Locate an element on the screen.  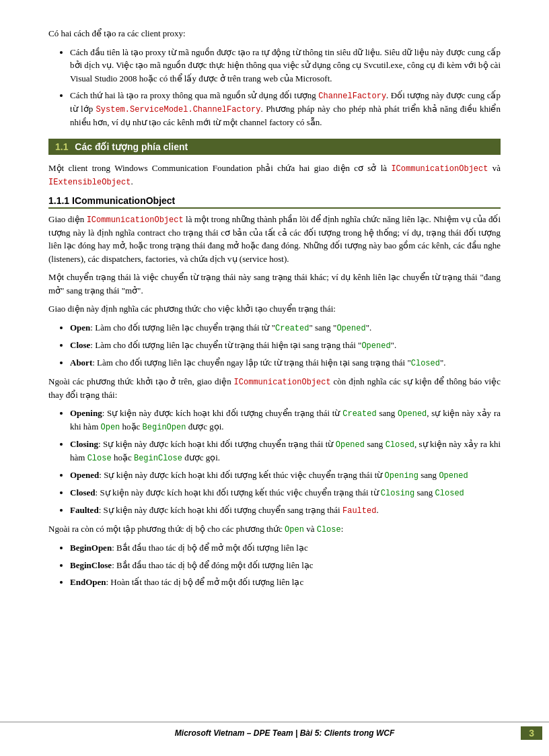
faulted-end: . is located at coordinates (377, 510).